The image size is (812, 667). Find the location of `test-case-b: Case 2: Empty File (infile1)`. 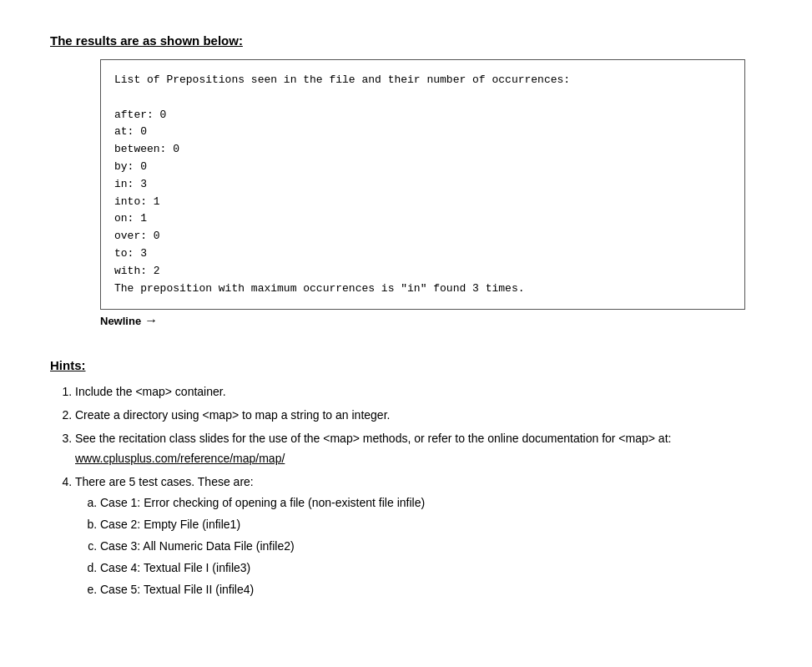

test-case-b: Case 2: Empty File (infile1) is located at coordinates (431, 525).